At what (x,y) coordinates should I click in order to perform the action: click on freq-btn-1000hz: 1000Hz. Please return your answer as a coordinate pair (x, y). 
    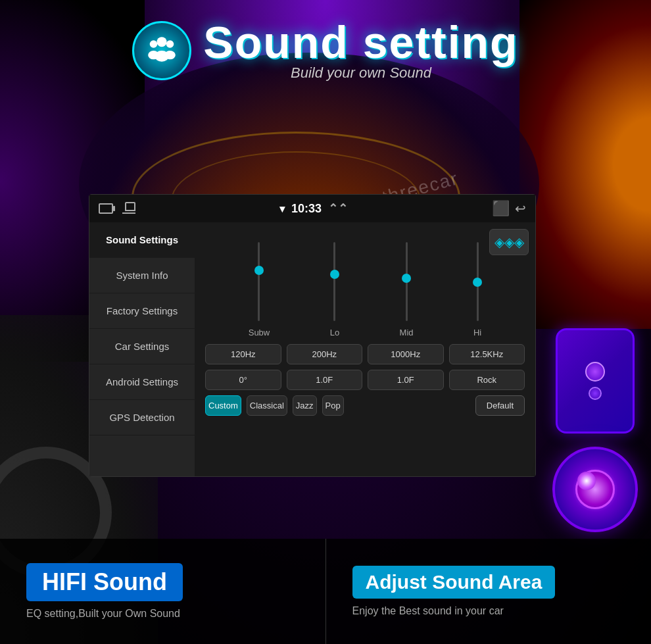
    Looking at the image, I should click on (406, 354).